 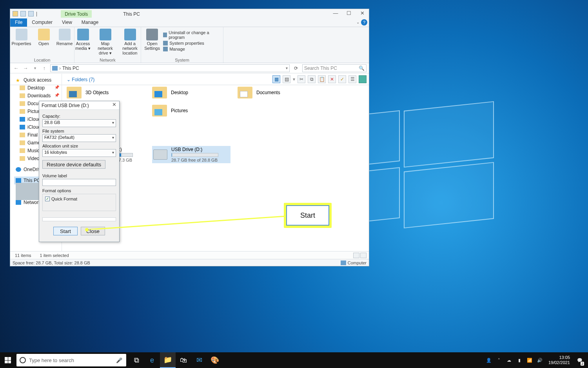 What do you see at coordinates (119, 360) in the screenshot?
I see `mic-icon: 🎤` at bounding box center [119, 360].